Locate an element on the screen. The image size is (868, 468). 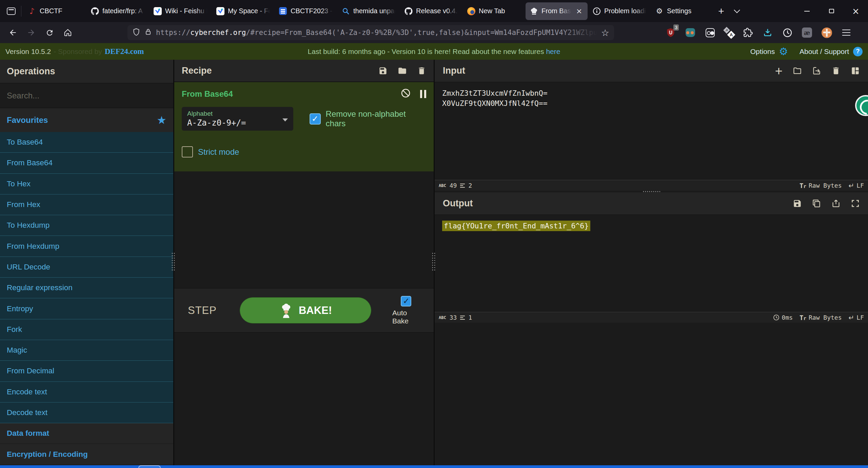
strict-mode-option: Strict mode is located at coordinates (304, 152).